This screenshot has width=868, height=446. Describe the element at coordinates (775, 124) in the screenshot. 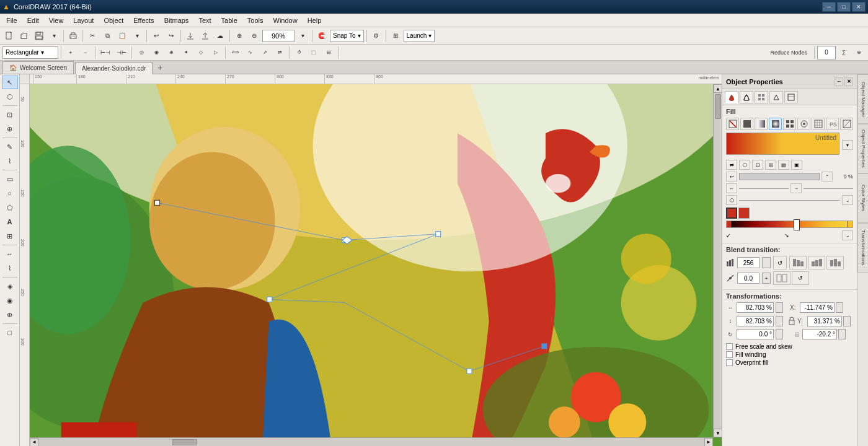

I see `fill-type-radial` at that location.